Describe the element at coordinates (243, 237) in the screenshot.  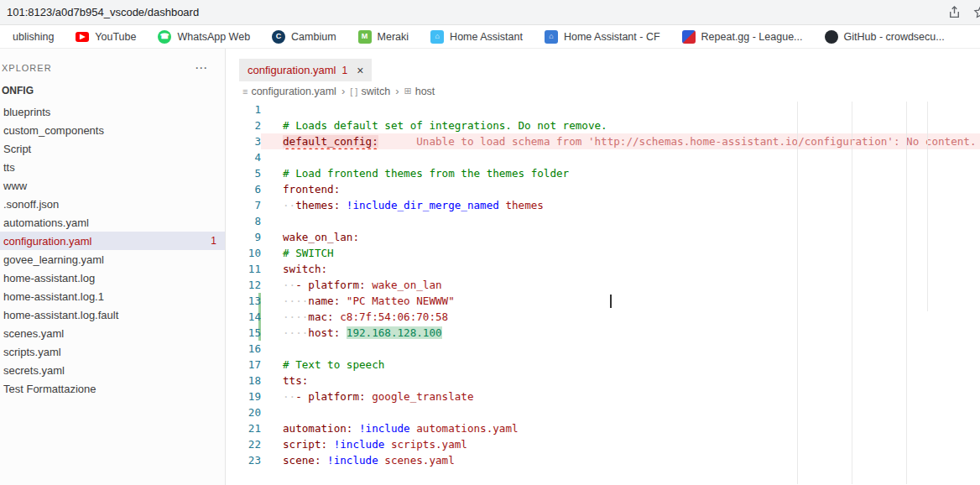
I see `line-number: 9` at that location.